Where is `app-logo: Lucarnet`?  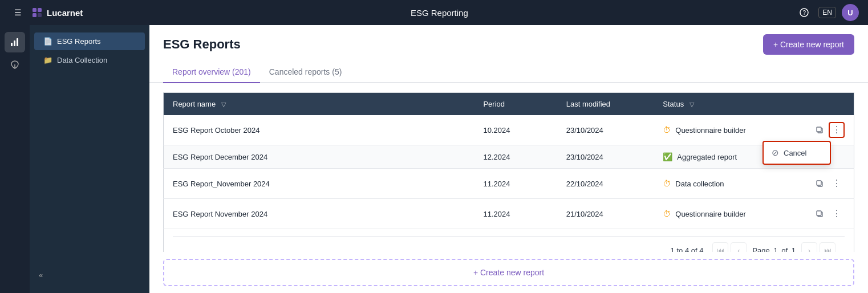
app-logo: Lucarnet is located at coordinates (57, 13).